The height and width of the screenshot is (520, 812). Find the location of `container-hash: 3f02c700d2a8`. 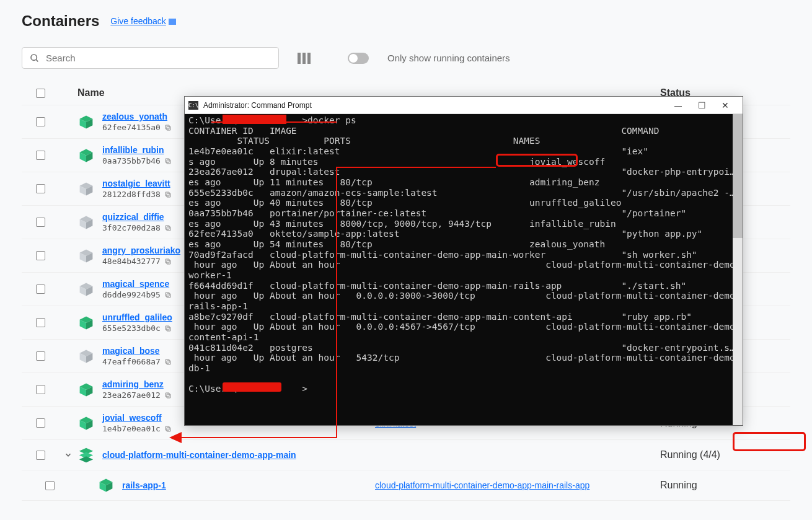

container-hash: 3f02c700d2a8 is located at coordinates (131, 228).